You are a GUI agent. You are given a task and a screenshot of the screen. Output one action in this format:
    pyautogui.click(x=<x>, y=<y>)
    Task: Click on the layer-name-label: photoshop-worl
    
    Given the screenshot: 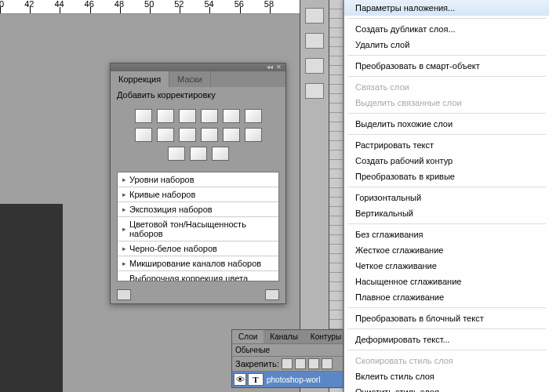 What is the action you would take?
    pyautogui.click(x=293, y=379)
    